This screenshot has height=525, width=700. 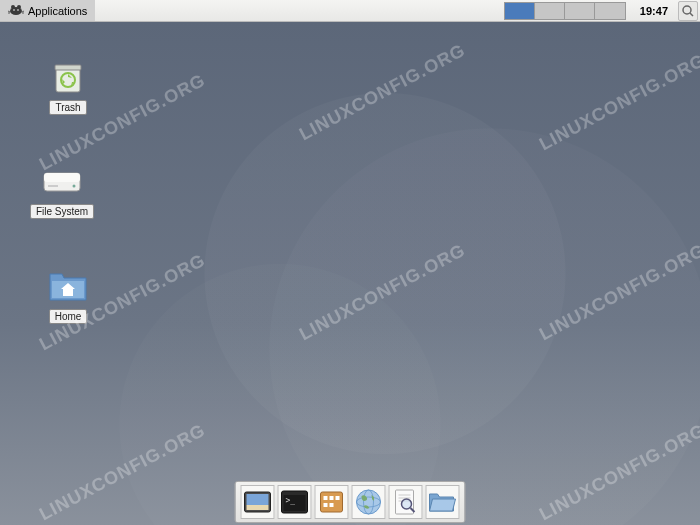 What do you see at coordinates (68, 316) in the screenshot?
I see `home-label: Home` at bounding box center [68, 316].